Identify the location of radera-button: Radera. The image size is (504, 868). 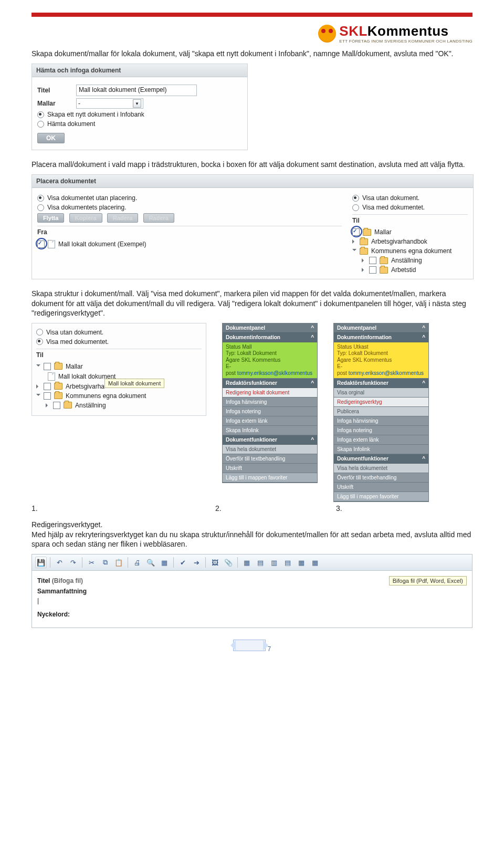
(123, 218).